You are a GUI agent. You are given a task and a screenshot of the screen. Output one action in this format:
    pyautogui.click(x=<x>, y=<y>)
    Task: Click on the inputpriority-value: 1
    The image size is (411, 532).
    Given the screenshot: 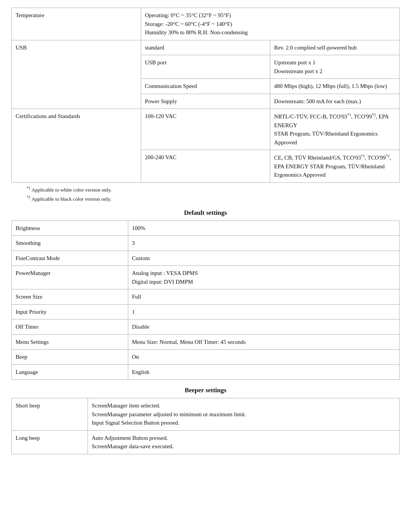 What is the action you would take?
    pyautogui.click(x=263, y=312)
    